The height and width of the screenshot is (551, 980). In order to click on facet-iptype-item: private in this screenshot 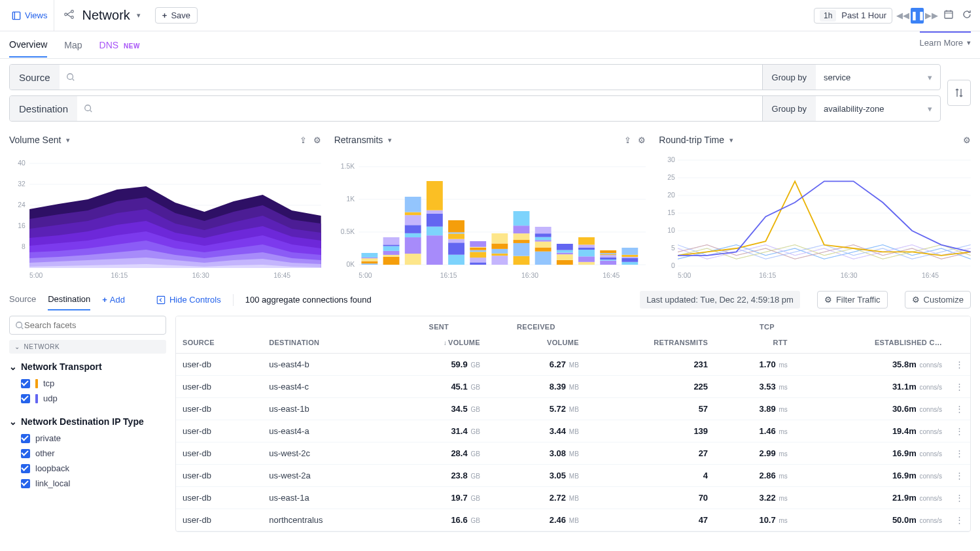, I will do `click(88, 438)`.